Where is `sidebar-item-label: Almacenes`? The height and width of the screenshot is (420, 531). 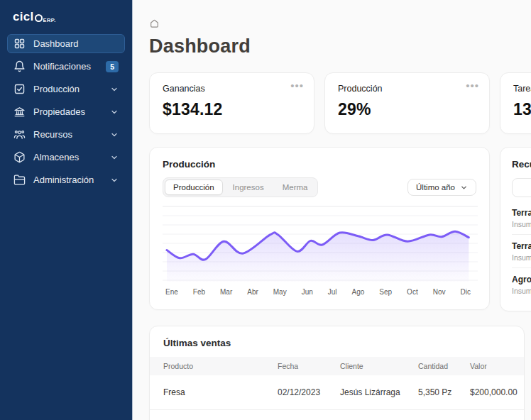
sidebar-item-label: Almacenes is located at coordinates (68, 158).